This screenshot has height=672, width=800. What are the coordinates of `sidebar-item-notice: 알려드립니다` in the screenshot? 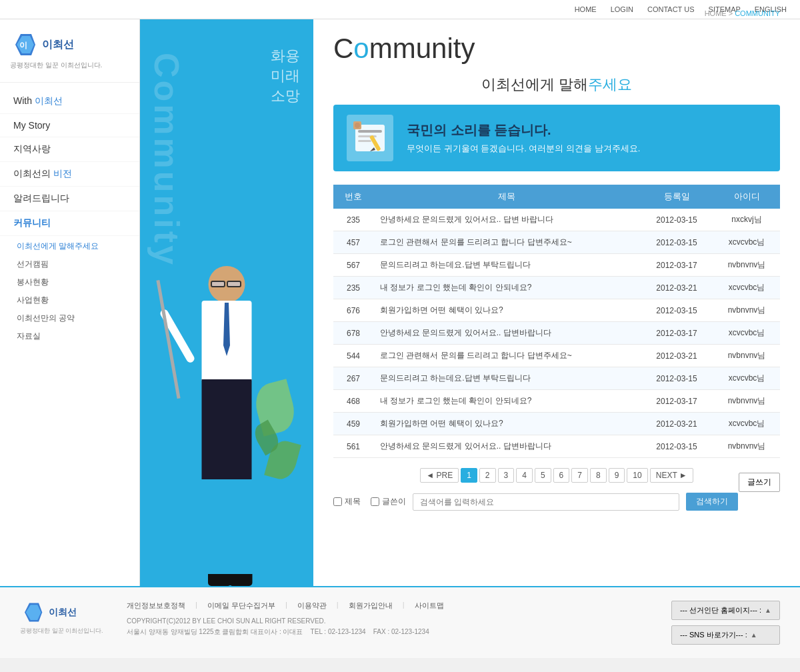 It's located at (69, 199).